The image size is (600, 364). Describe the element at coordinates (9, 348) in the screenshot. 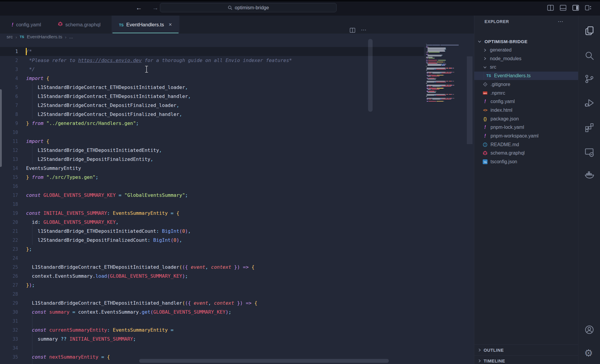

I see `line-number: 34` at that location.